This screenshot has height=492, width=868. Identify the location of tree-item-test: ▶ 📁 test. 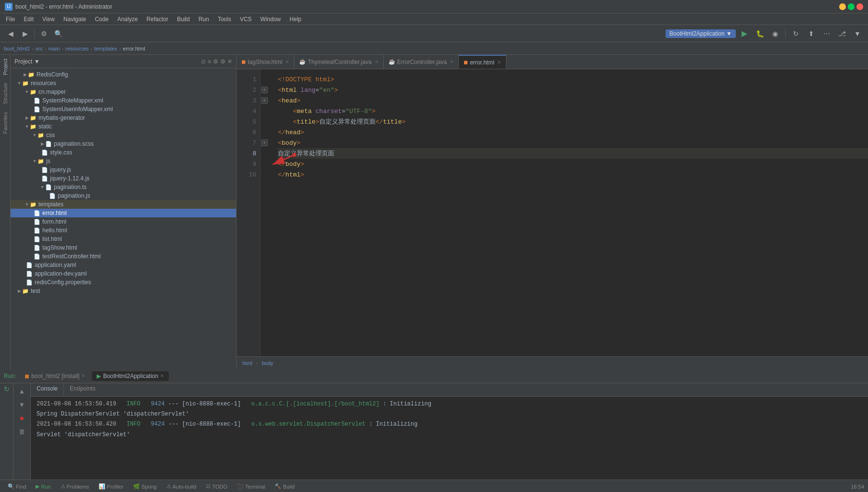
(123, 291).